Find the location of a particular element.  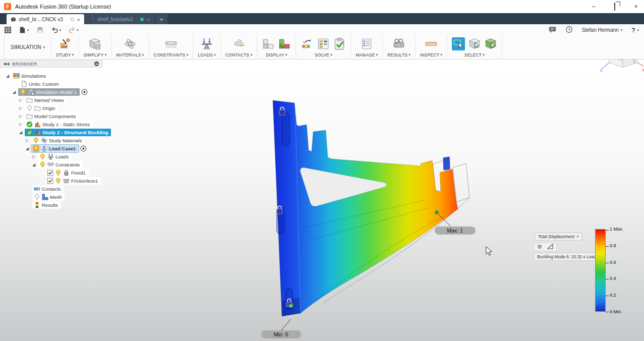

close-button: × is located at coordinates (636, 7).